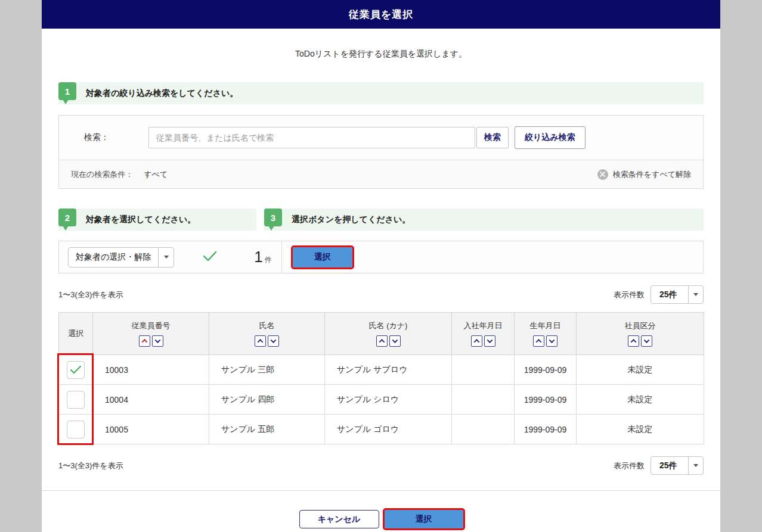 This screenshot has width=762, height=532. I want to click on cell-name: サンプル 三郎, so click(267, 370).